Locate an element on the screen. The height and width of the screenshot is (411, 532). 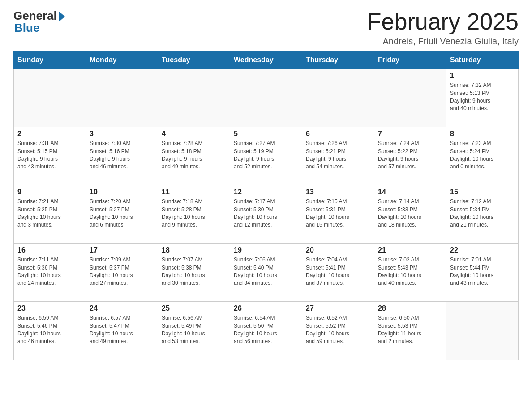
calendar-cell: 14Sunrise: 7:14 AMSunset: 5:33 PMDayligh… is located at coordinates (410, 214).